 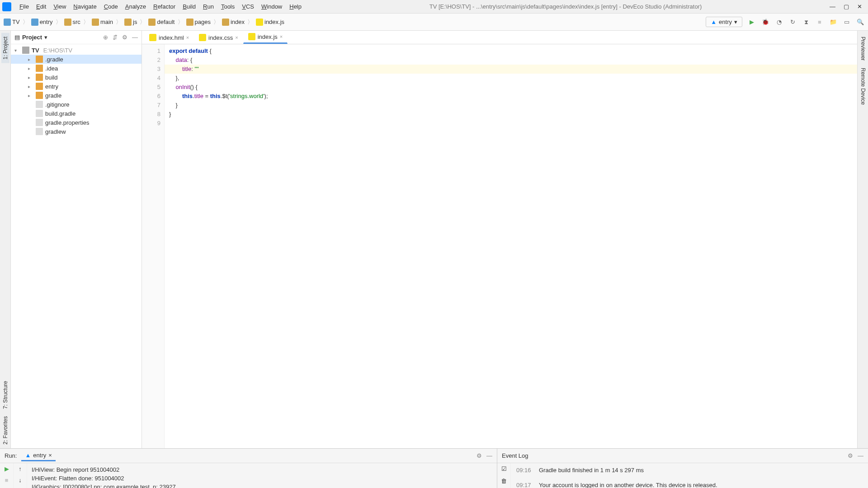 I want to click on coverage-button: ◔, so click(x=779, y=22).